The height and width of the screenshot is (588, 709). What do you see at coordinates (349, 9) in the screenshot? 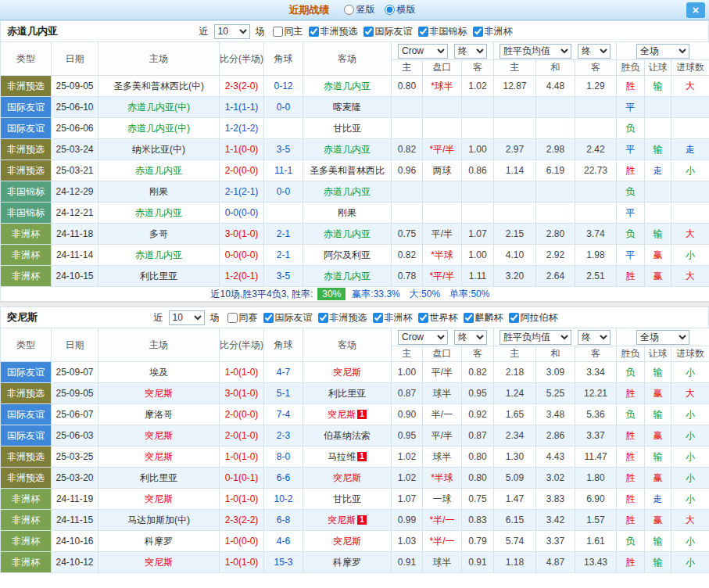
I see `vertical-radio` at bounding box center [349, 9].